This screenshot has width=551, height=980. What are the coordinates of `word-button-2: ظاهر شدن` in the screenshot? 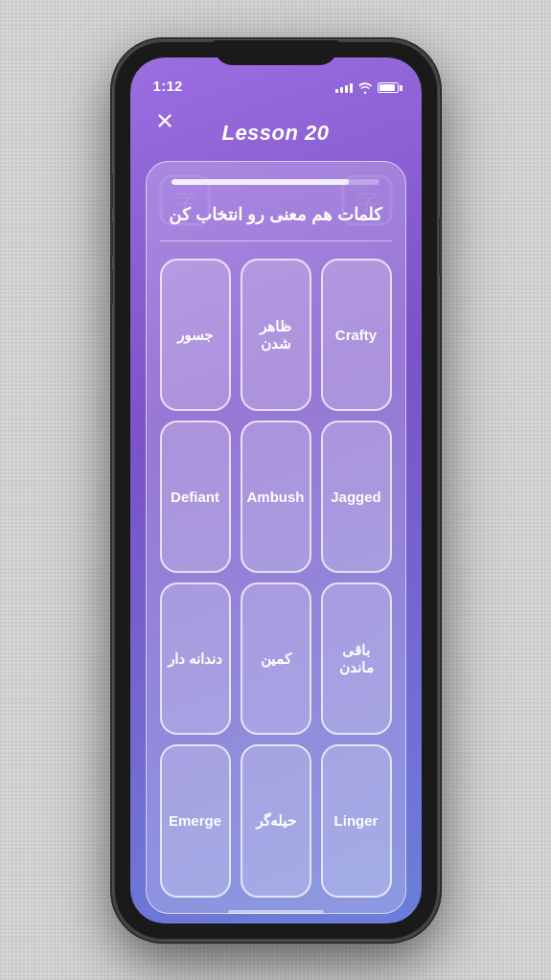 It's located at (276, 335).